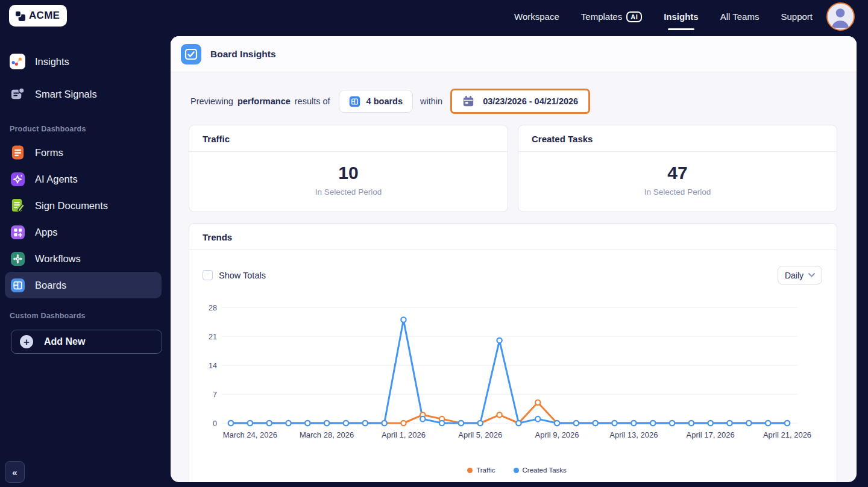  What do you see at coordinates (787, 435) in the screenshot?
I see `svg-text: April 21, 2026` at bounding box center [787, 435].